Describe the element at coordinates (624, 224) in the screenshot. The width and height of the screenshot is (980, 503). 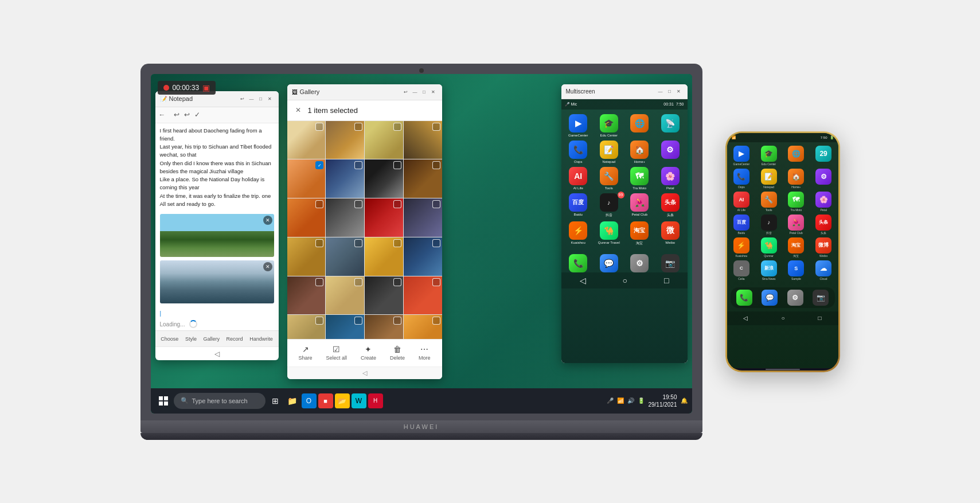
I see `multiscreen-window: Multiscreen — □ ✕ 🎤 Mic 00:31 7:` at that location.